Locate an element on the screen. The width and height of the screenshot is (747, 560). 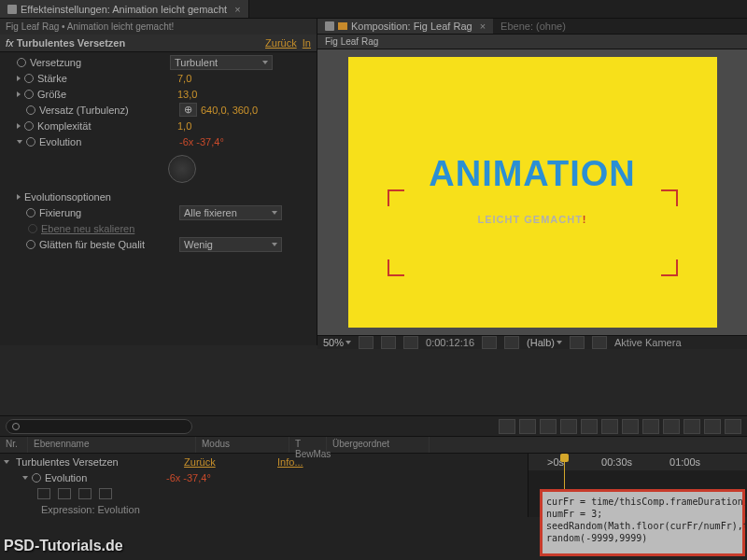
effect-header: fx Turbulentes Versetzen Zurück In is located at coordinates (159, 43).